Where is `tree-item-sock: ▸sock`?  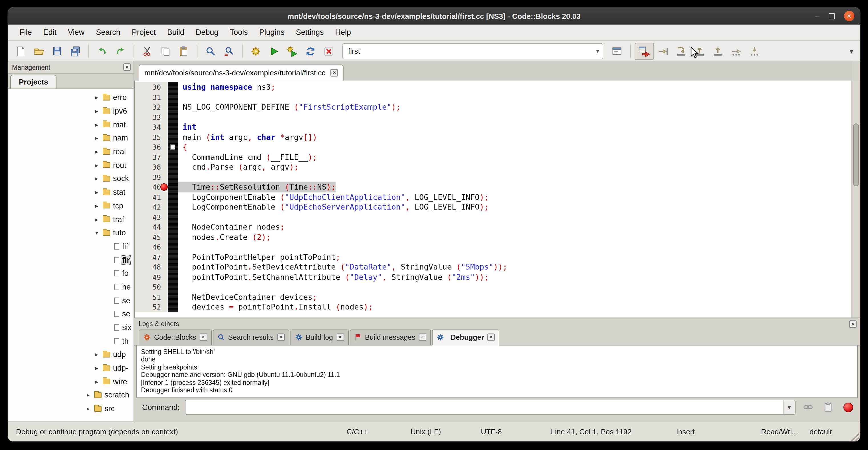
tree-item-sock: ▸sock is located at coordinates (71, 179).